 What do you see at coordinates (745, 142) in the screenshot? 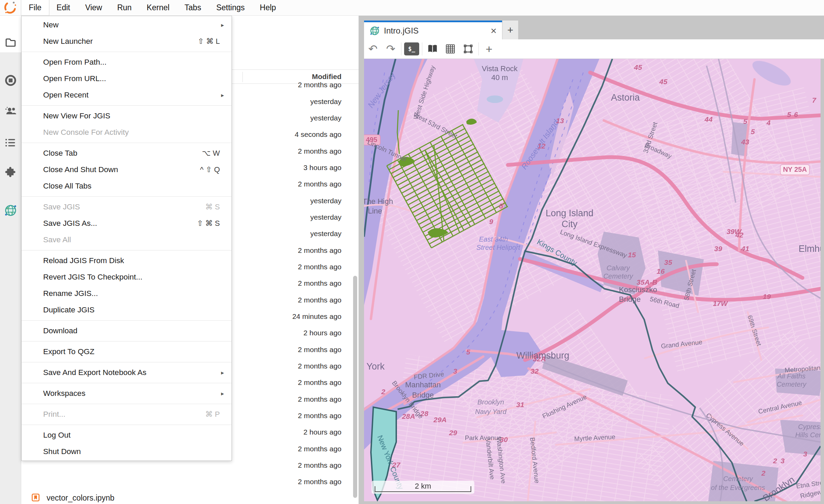
I see `map-label: 43` at bounding box center [745, 142].